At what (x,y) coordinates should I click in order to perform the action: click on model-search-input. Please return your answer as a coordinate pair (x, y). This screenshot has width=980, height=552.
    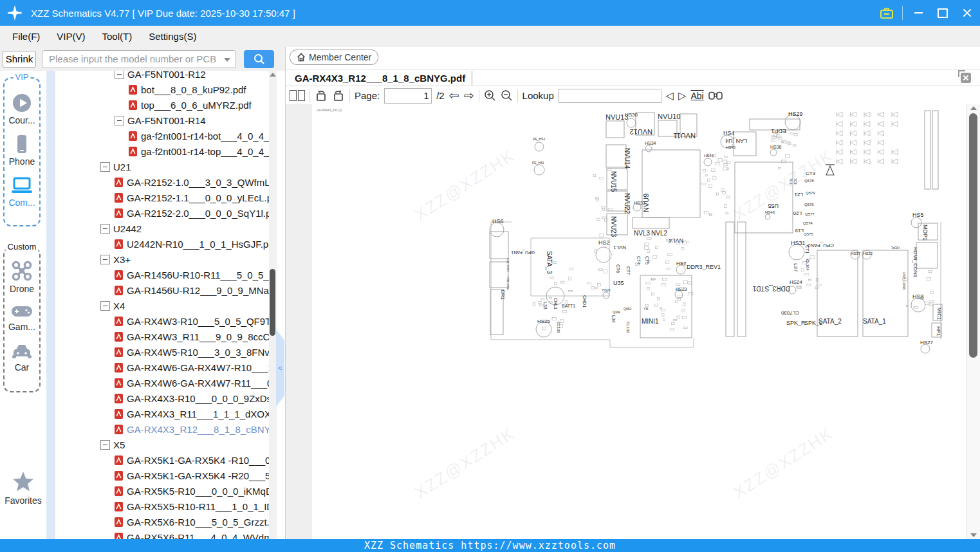
    Looking at the image, I should click on (135, 59).